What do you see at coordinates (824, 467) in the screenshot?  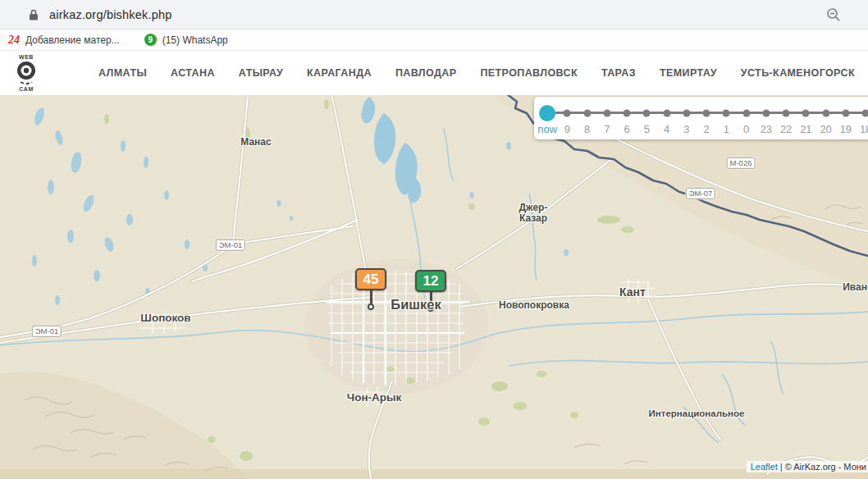 I see `attribution-text: | © AirKaz.org - Мони` at bounding box center [824, 467].